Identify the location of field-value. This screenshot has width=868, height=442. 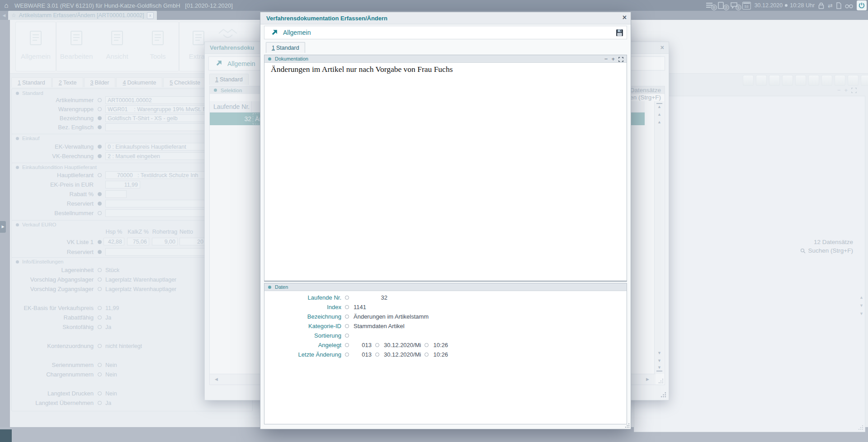
(116, 194).